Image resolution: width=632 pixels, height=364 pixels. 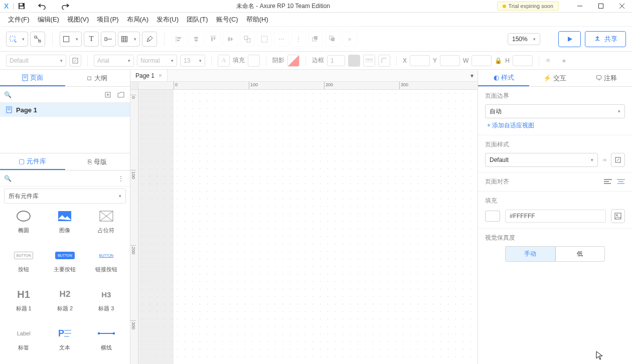 What do you see at coordinates (107, 20) in the screenshot?
I see `menu-project: 项目(P)` at bounding box center [107, 20].